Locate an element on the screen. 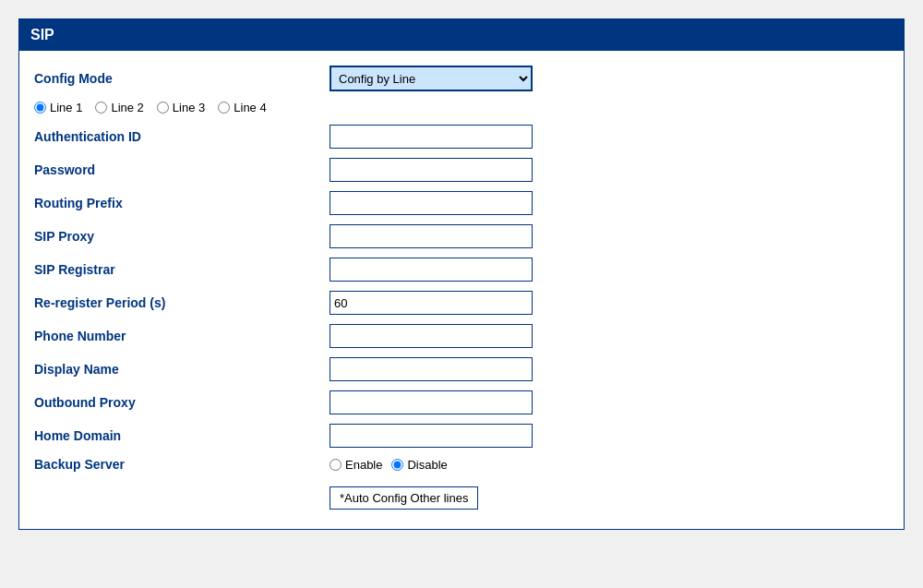  line4-label: Line 4 is located at coordinates (249, 107).